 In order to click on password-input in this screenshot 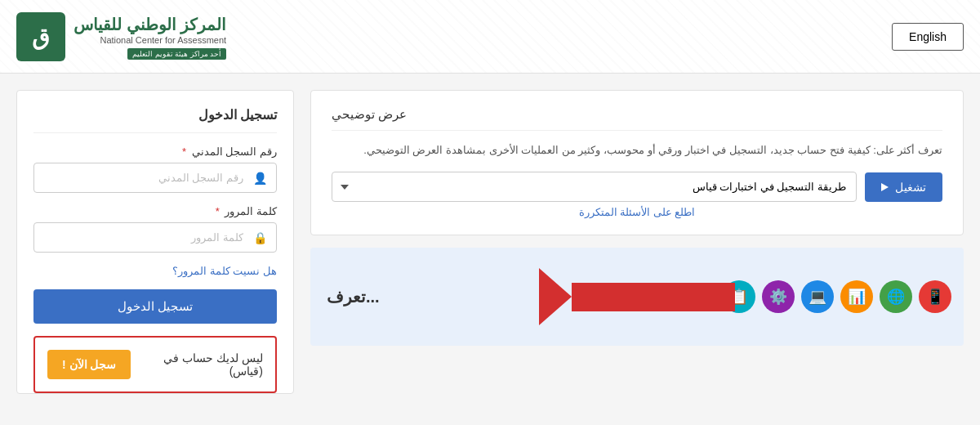, I will do `click(155, 237)`.